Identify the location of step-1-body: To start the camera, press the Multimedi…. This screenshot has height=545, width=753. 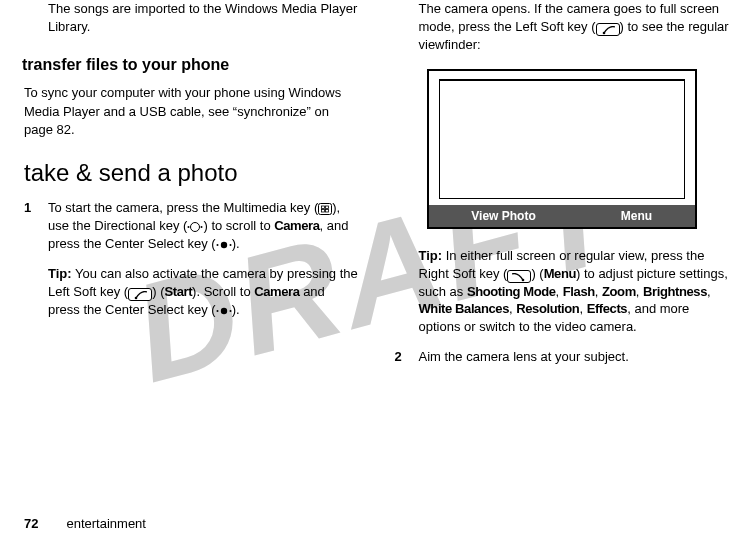
(204, 226).